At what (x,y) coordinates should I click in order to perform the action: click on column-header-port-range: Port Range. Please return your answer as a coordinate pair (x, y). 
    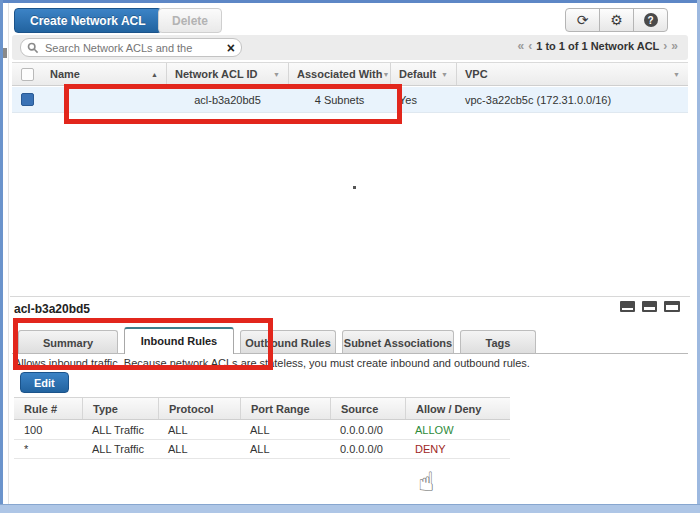
    Looking at the image, I should click on (285, 408).